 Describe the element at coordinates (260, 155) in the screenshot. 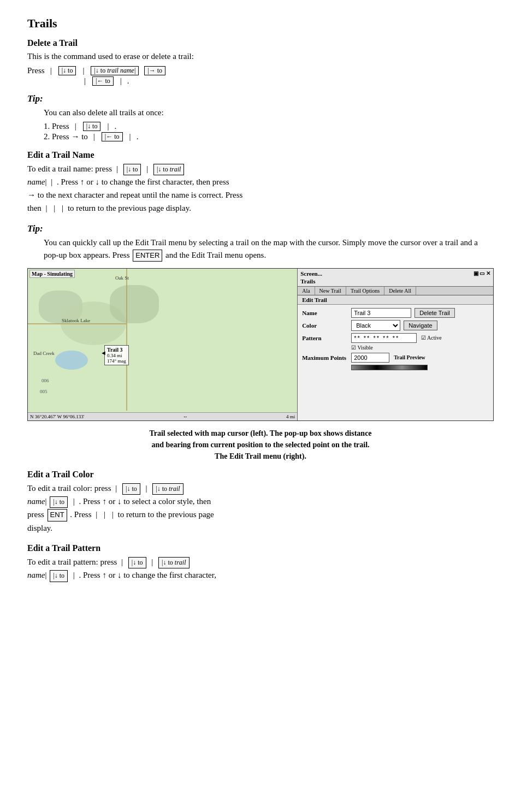

I see `edit-name-heading: Edit a Trail Name` at that location.